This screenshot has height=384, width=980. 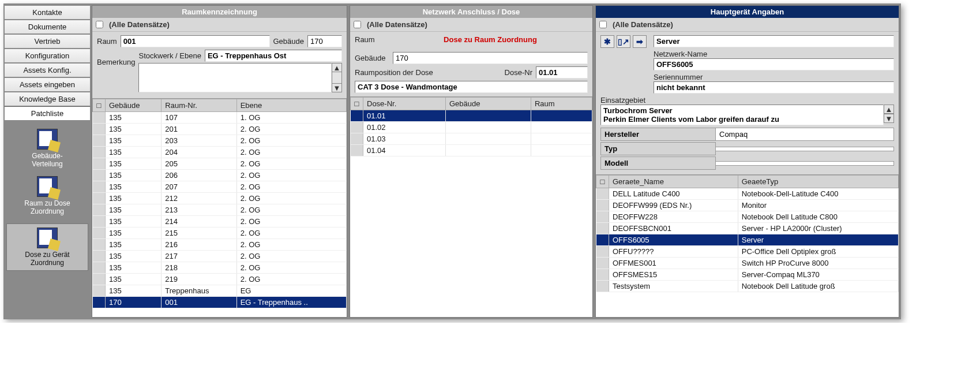 What do you see at coordinates (47, 196) in the screenshot?
I see `side-tool-1: Raum zu Dose Zuordnung` at bounding box center [47, 196].